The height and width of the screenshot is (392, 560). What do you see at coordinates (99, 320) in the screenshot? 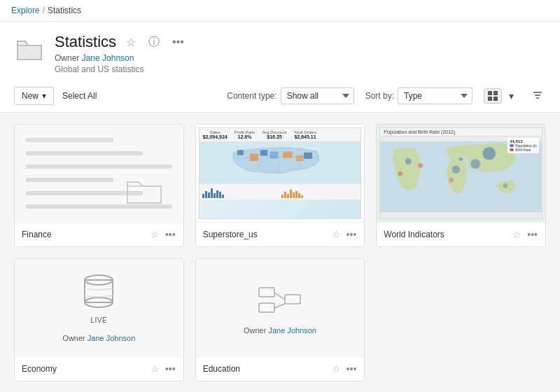
I see `card-economy: LIVE Owner Jane Johnson Economy ☆ •••` at bounding box center [99, 320].